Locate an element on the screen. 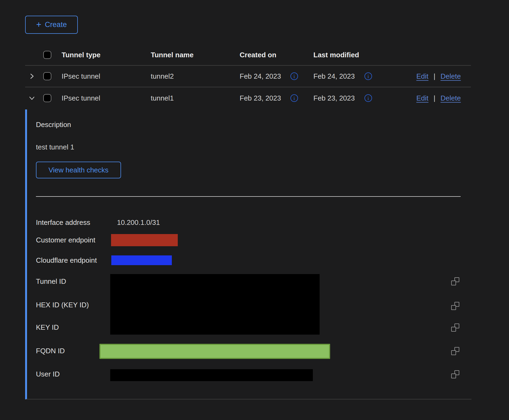 The width and height of the screenshot is (509, 420). chevron-down-icon is located at coordinates (32, 98).